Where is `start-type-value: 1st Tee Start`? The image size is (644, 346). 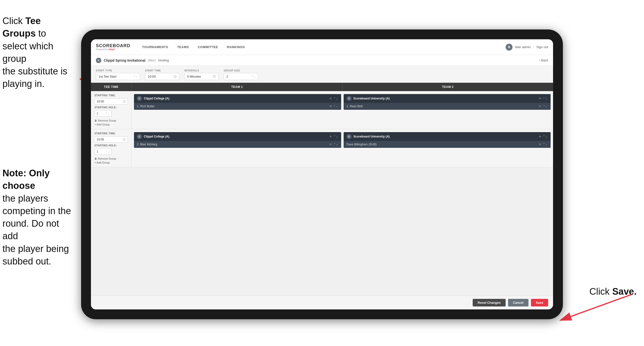
start-type-value: 1st Tee Start is located at coordinates (108, 76).